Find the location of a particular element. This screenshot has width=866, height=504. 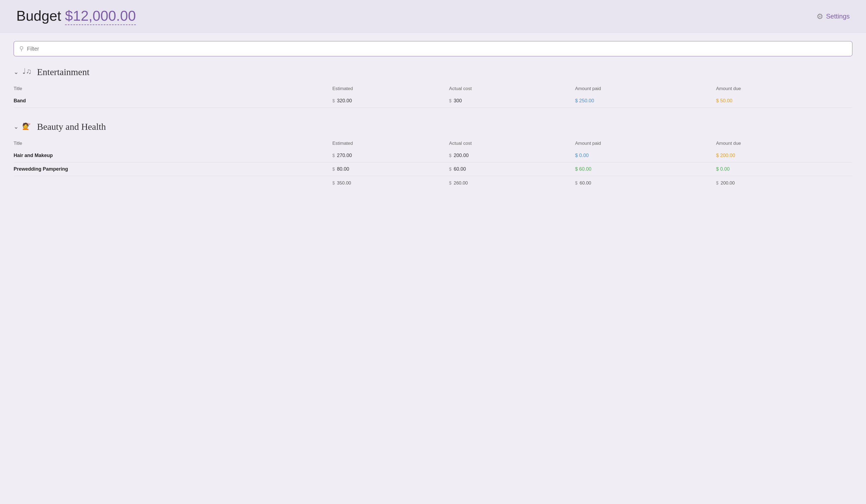

item-title: Prewedding Pampering is located at coordinates (173, 169).